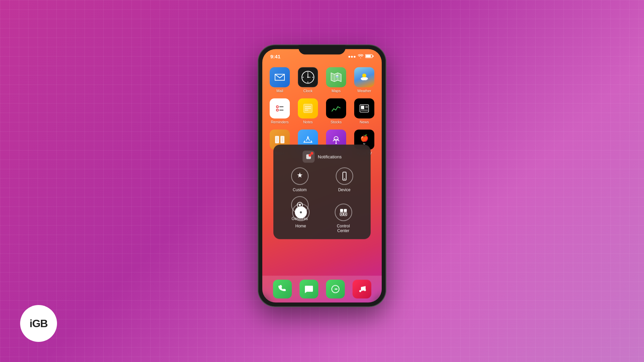 This screenshot has width=644, height=362. Describe the element at coordinates (352, 56) in the screenshot. I see `signal-icon: ●●●` at that location.